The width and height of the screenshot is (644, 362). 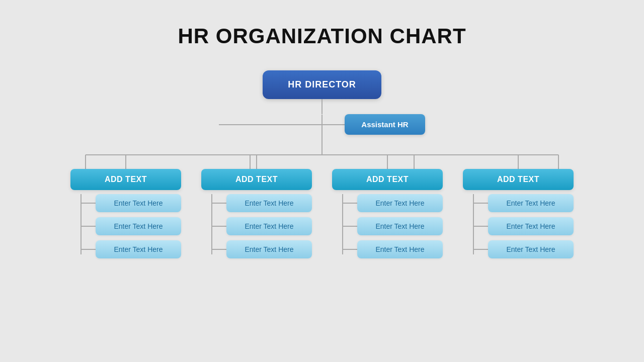 I want to click on column-4: ADD TEXT Enter Text Here Enter Text Here…, so click(x=518, y=209).